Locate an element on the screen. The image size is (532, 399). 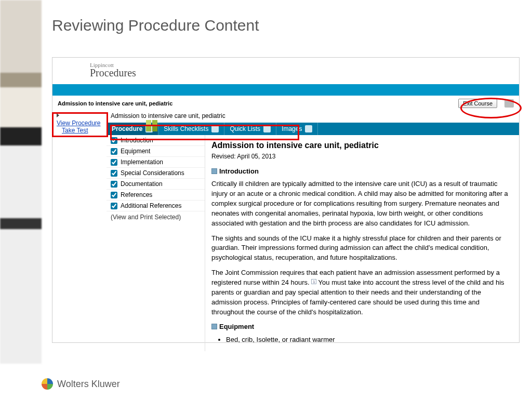
toc: Introduction Equipment Implementation Sp… is located at coordinates (156, 243).